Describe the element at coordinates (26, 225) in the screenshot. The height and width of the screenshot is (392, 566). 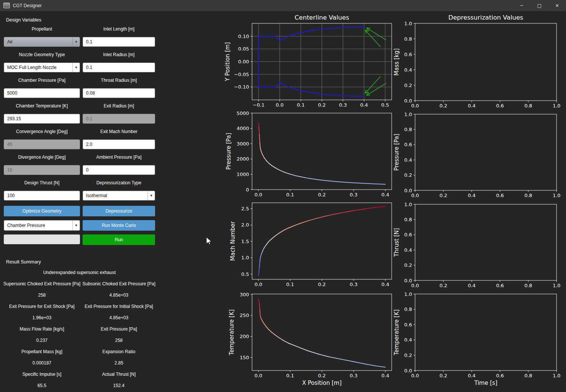
I see `plot-variable-value: Chamber Pressure` at that location.